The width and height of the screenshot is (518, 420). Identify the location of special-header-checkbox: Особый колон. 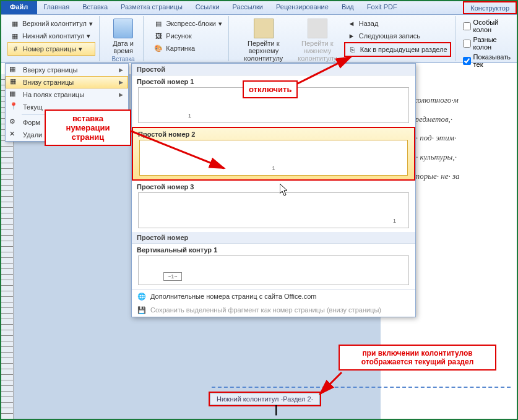
(486, 26).